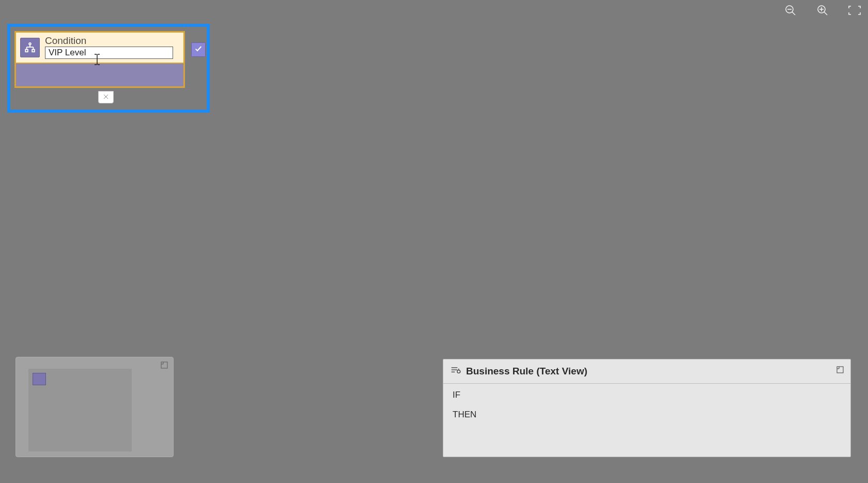  I want to click on minimap-condition-node, so click(39, 379).